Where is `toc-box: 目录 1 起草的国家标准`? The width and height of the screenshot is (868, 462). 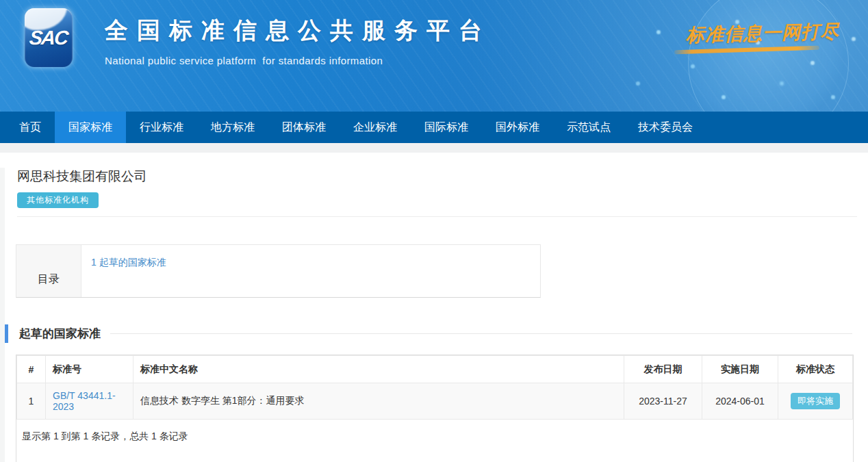 toc-box: 目录 1 起草的国家标准 is located at coordinates (278, 271).